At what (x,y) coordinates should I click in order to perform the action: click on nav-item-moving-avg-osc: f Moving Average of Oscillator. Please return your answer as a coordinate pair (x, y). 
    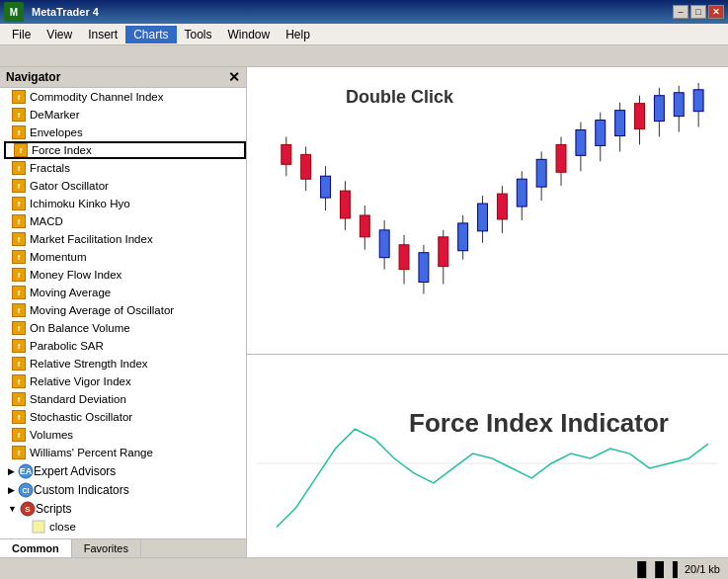
    Looking at the image, I should click on (124, 310).